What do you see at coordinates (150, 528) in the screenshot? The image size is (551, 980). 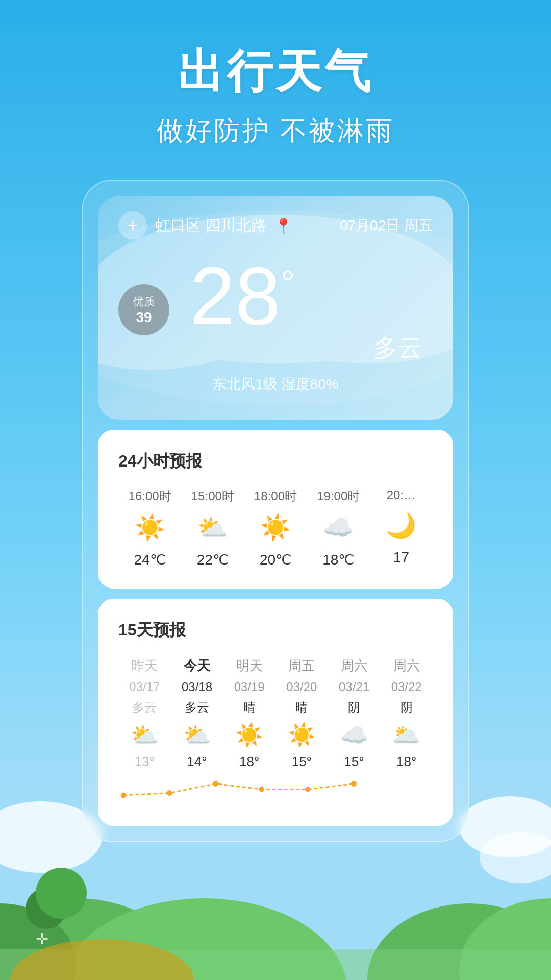 I see `hourly-item: 16:00时 ☀️ 24℃` at bounding box center [150, 528].